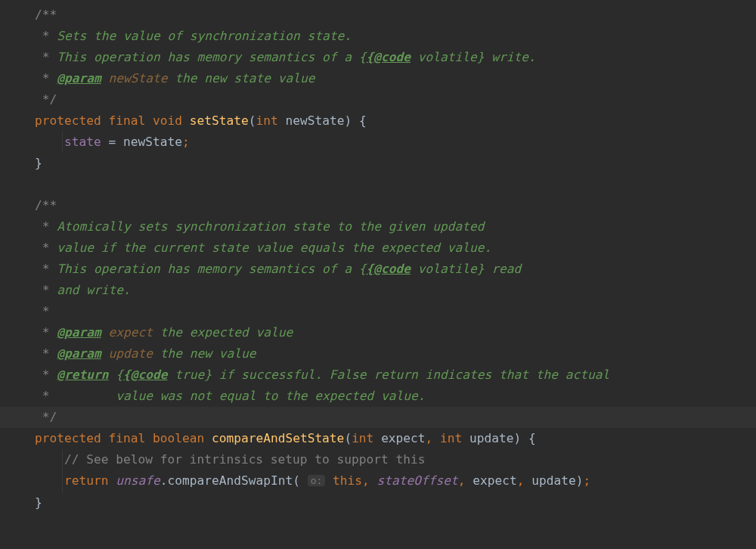 This screenshot has width=756, height=549. Describe the element at coordinates (378, 396) in the screenshot. I see `code-line: * value was not equal to the expected va…` at that location.